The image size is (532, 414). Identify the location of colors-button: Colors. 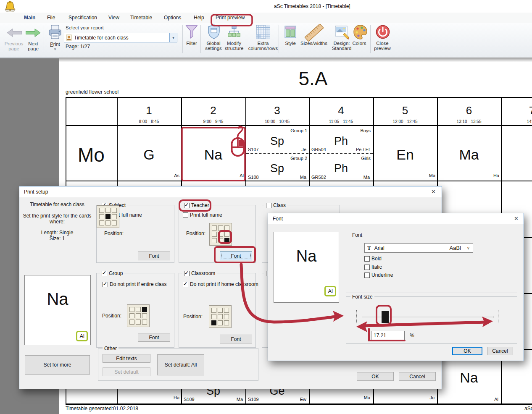
(360, 39).